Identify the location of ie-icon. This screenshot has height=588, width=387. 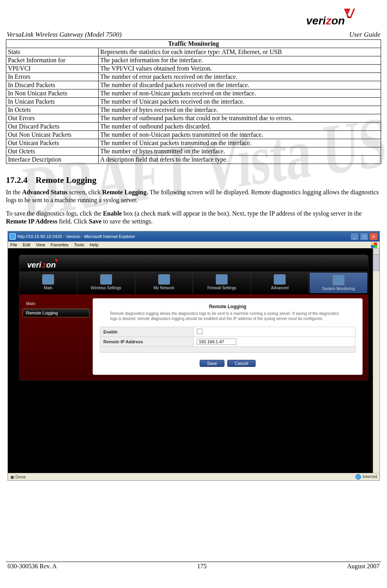
(13, 236).